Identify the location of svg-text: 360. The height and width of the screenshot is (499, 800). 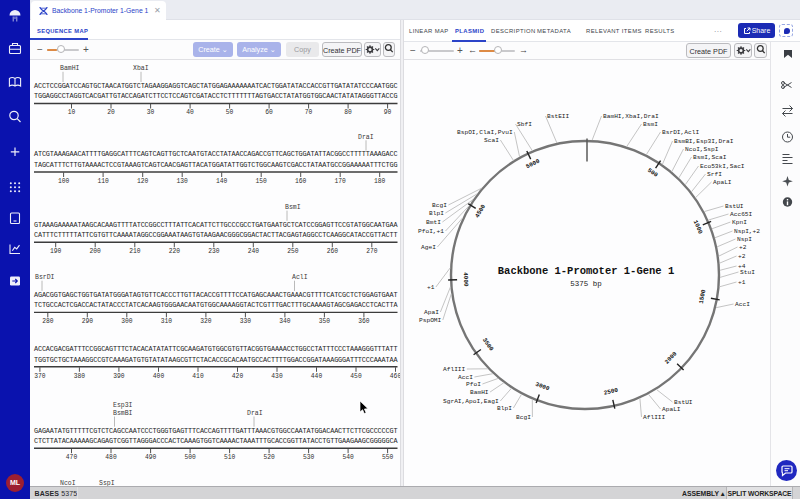
(364, 322).